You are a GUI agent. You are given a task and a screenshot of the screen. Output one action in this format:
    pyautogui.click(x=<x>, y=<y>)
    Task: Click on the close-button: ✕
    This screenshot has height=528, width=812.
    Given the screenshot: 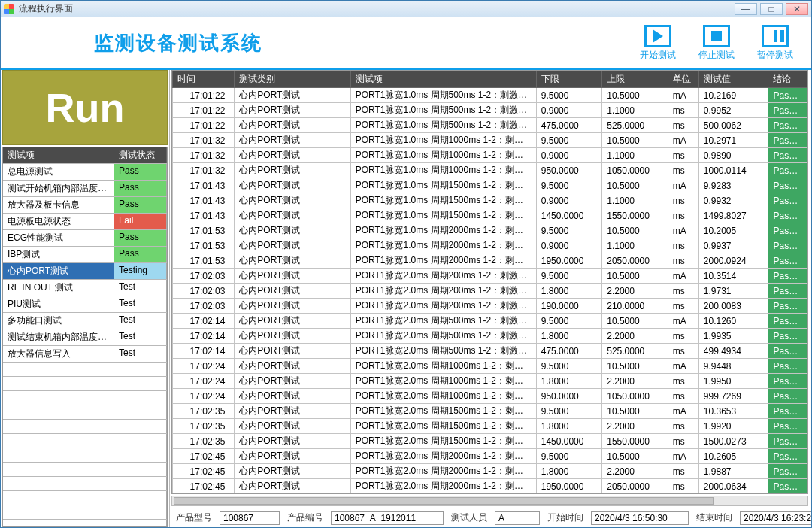 What is the action you would take?
    pyautogui.click(x=797, y=9)
    